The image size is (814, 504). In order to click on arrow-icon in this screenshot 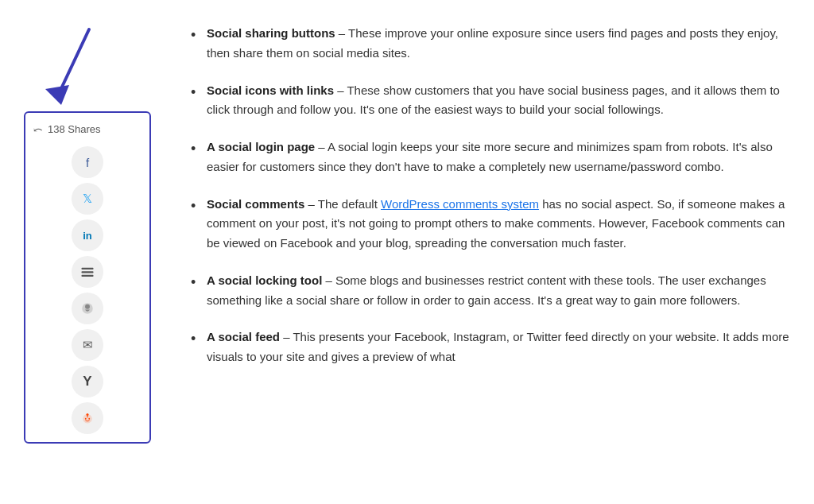, I will do `click(73, 65)`.